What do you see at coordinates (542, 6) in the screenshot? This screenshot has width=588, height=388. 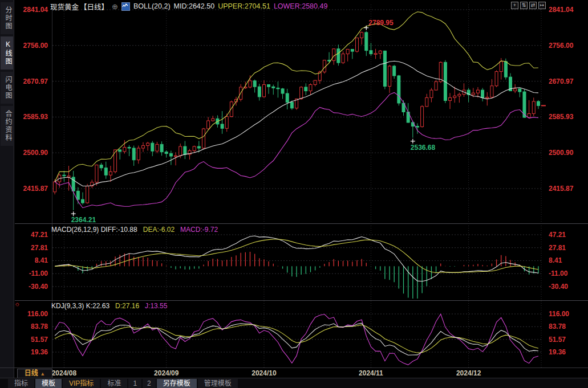 I see `pan-right-icon: ↦` at bounding box center [542, 6].